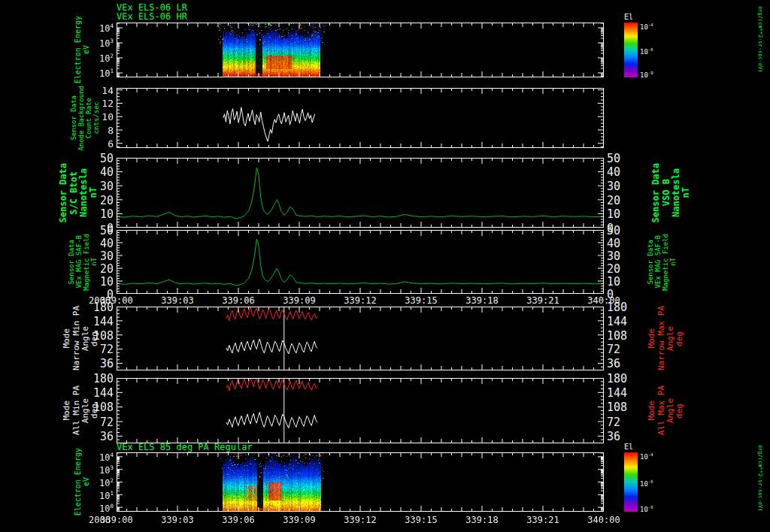 This screenshot has width=770, height=532. Describe the element at coordinates (543, 520) in the screenshot. I see `x-tick-label: 339:21` at that location.